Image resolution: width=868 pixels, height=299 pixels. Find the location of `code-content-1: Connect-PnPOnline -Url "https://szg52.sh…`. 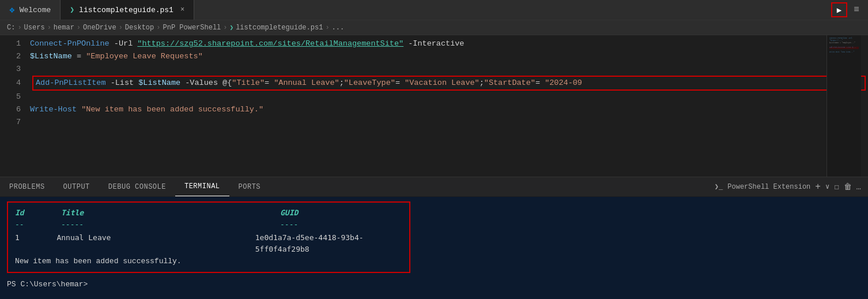

code-content-1: Connect-PnPOnline -Url "https://szg52.sh… is located at coordinates (449, 44).